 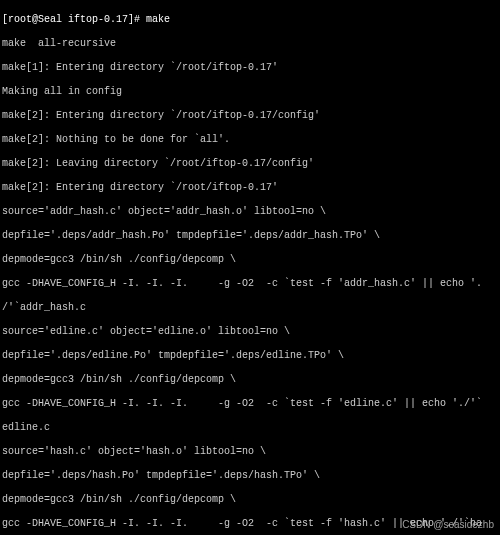 I want to click on out-line: Making all in config, so click(x=250, y=92).